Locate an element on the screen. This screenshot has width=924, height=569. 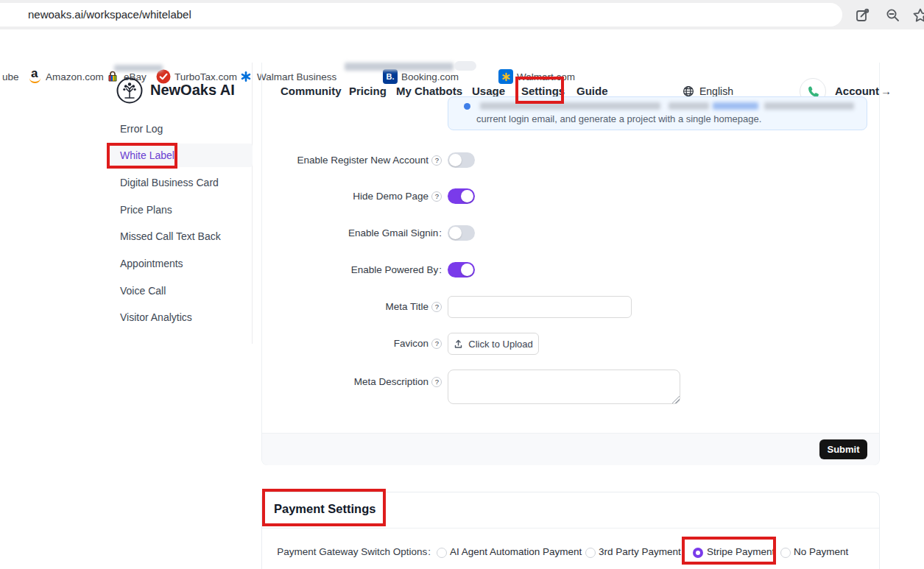
sidebar-item-visitor-analytics: Visitor Analytics is located at coordinates (156, 317).